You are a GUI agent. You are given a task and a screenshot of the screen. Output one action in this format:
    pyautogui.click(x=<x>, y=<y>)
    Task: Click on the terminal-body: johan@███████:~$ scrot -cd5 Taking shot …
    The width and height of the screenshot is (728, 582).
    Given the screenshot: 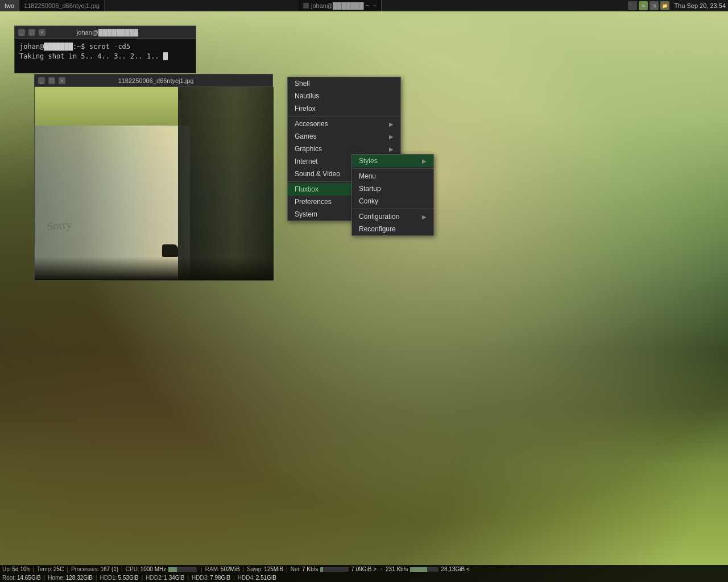 What is the action you would take?
    pyautogui.click(x=105, y=56)
    